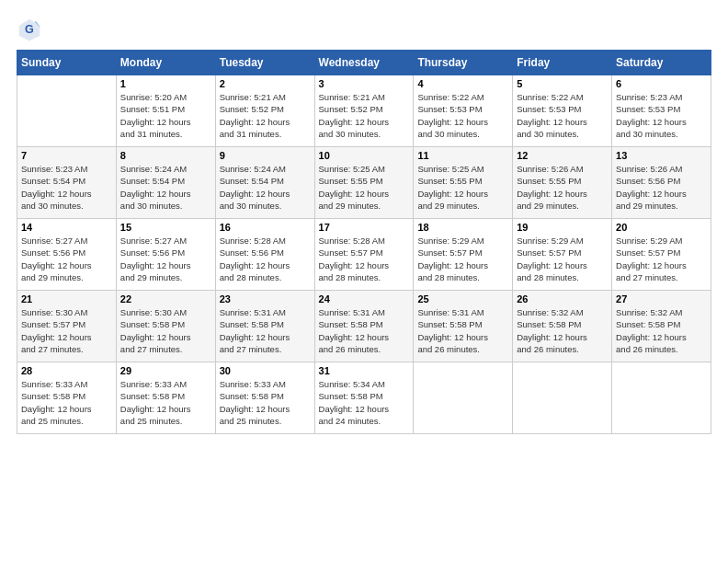 Image resolution: width=728 pixels, height=563 pixels. What do you see at coordinates (364, 403) in the screenshot?
I see `day-info: Sunrise: 5:34 AM Sunset: 5:58 PM Dayligh…` at bounding box center [364, 403].